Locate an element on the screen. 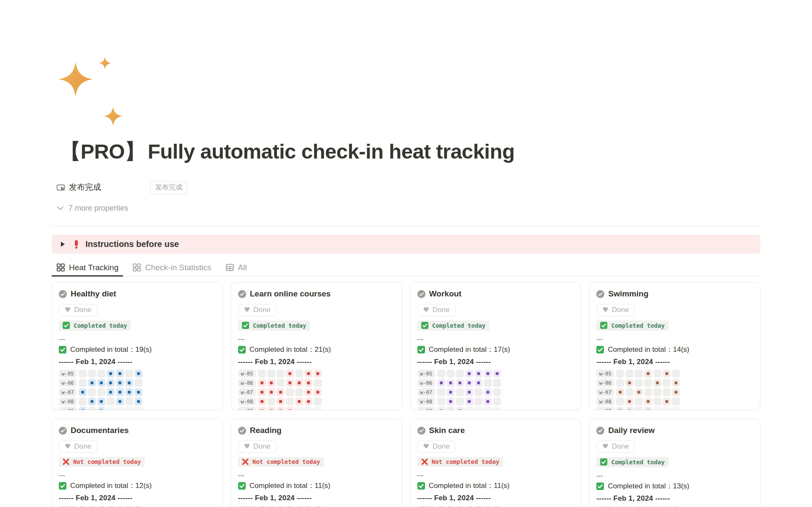 The image size is (812, 507). heatmap-row: w-06 is located at coordinates (675, 383).